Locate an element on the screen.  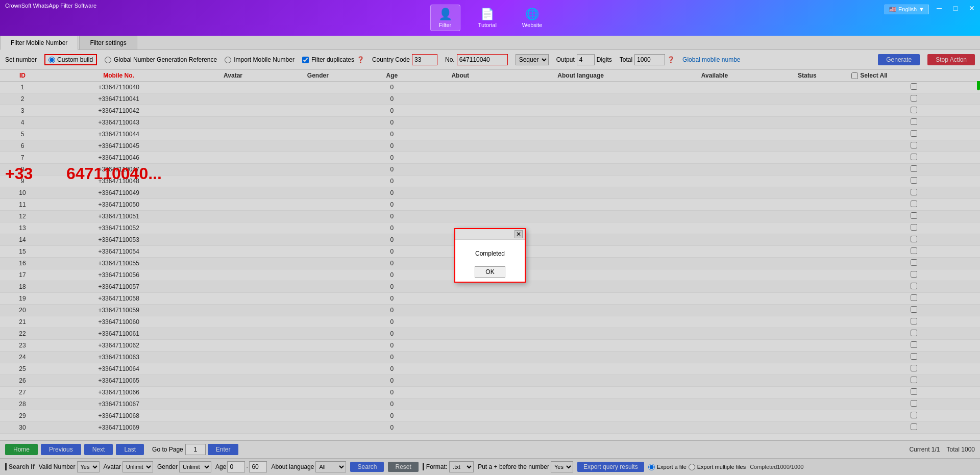
maximize-button: □ is located at coordinates (955, 8).